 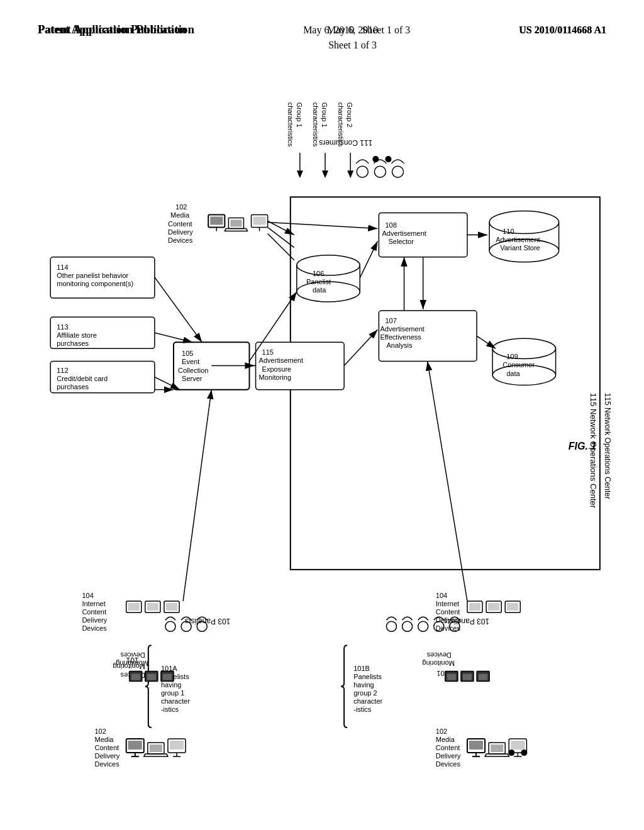 I want to click on svg-text: 101A, so click(x=169, y=668).